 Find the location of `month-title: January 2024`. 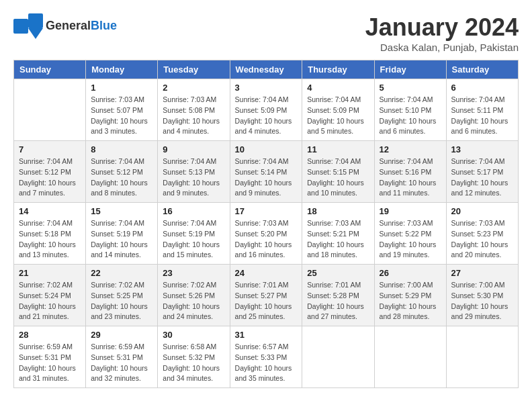

month-title: January 2024 is located at coordinates (442, 28).